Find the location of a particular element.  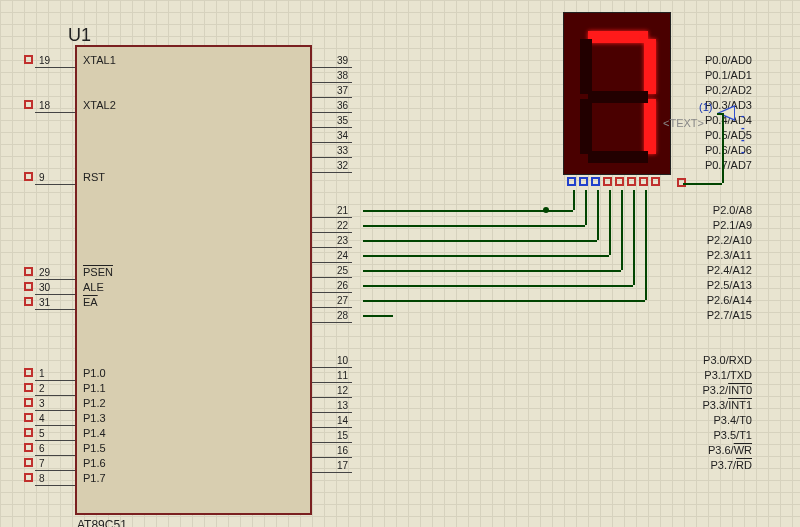

probe-signal-icon: - - - - is located at coordinates (744, 133).